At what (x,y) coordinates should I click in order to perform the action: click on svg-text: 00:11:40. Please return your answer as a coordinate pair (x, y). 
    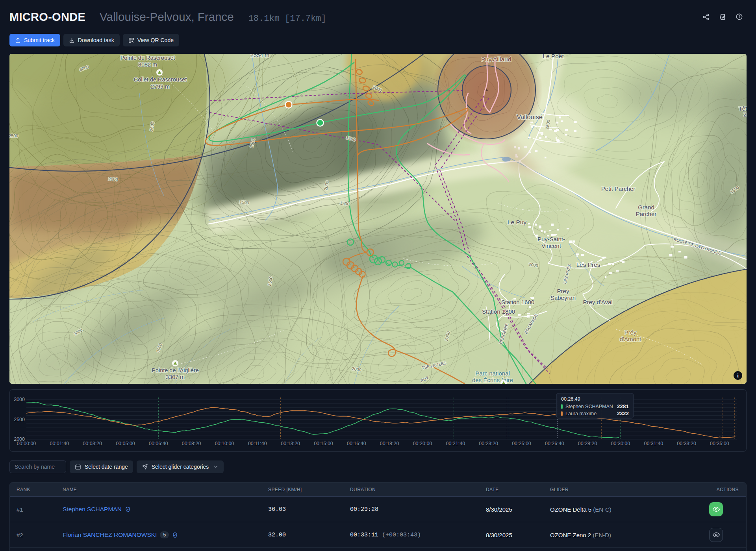
    Looking at the image, I should click on (258, 444).